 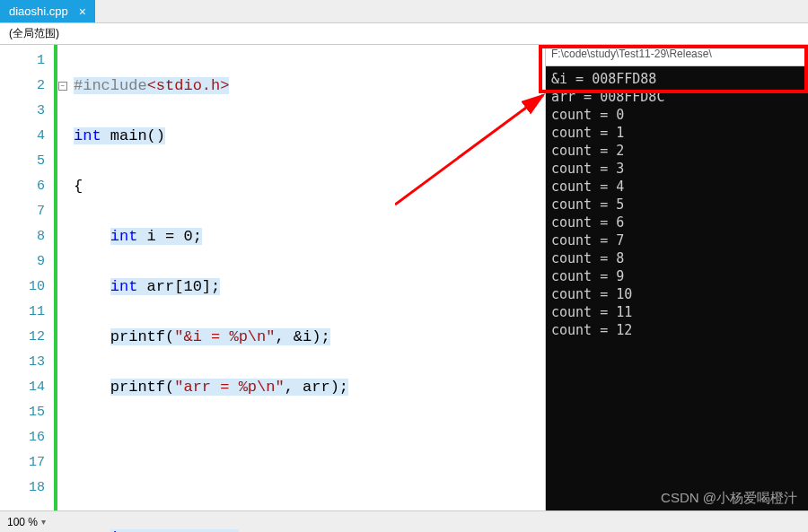 What do you see at coordinates (22, 136) in the screenshot?
I see `line-number: 4` at bounding box center [22, 136].